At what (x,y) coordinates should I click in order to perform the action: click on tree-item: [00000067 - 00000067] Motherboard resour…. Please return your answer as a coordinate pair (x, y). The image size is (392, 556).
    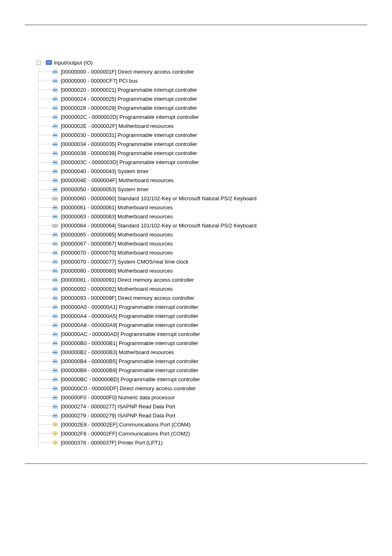
    Looking at the image, I should click on (203, 243).